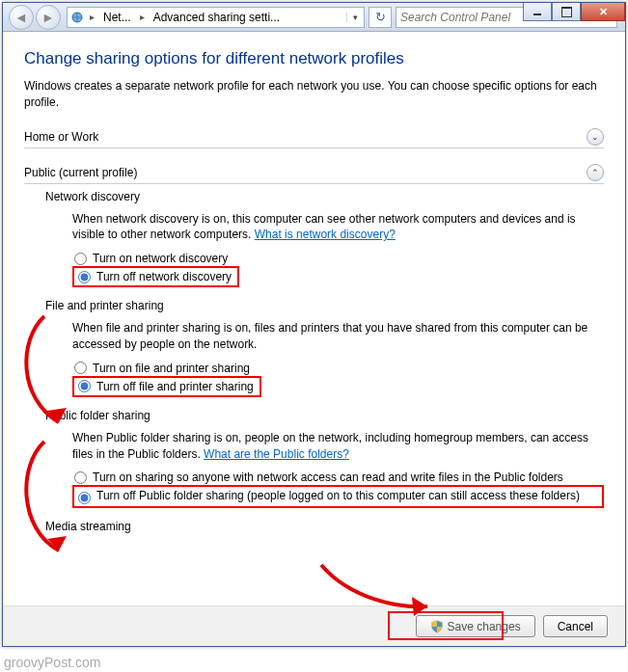  What do you see at coordinates (118, 17) in the screenshot?
I see `breadcrumb-seg-network: Net...` at bounding box center [118, 17].